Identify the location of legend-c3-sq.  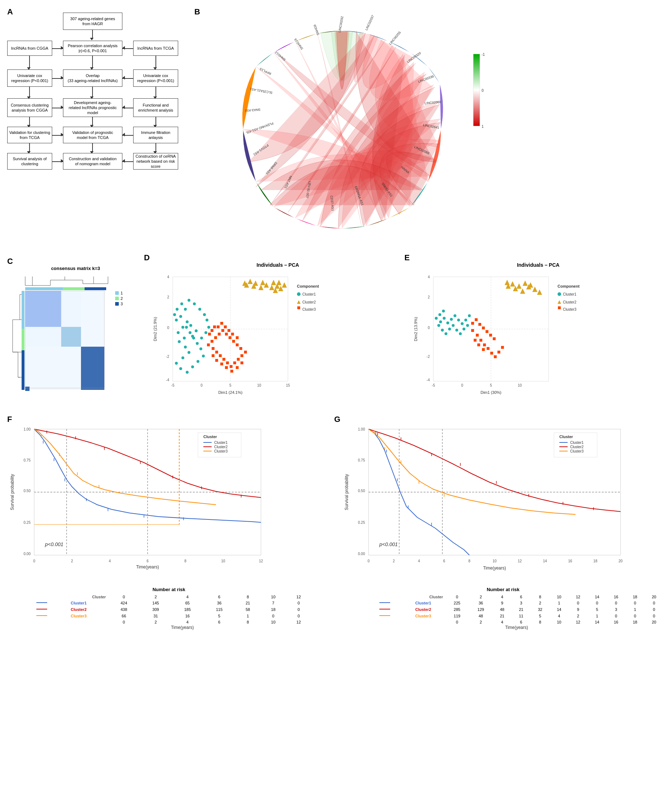
(299, 308).